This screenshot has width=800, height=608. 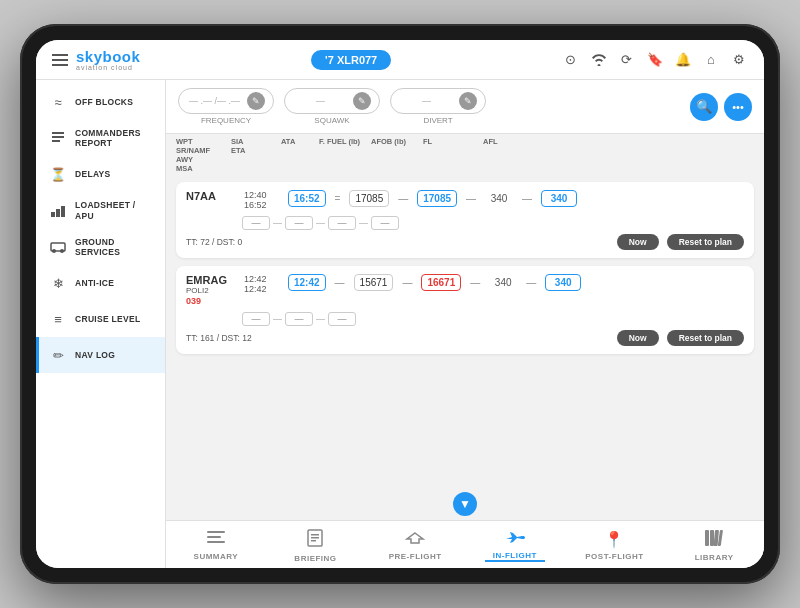 What do you see at coordinates (498, 155) in the screenshot?
I see `th-afl: AFL` at bounding box center [498, 155].